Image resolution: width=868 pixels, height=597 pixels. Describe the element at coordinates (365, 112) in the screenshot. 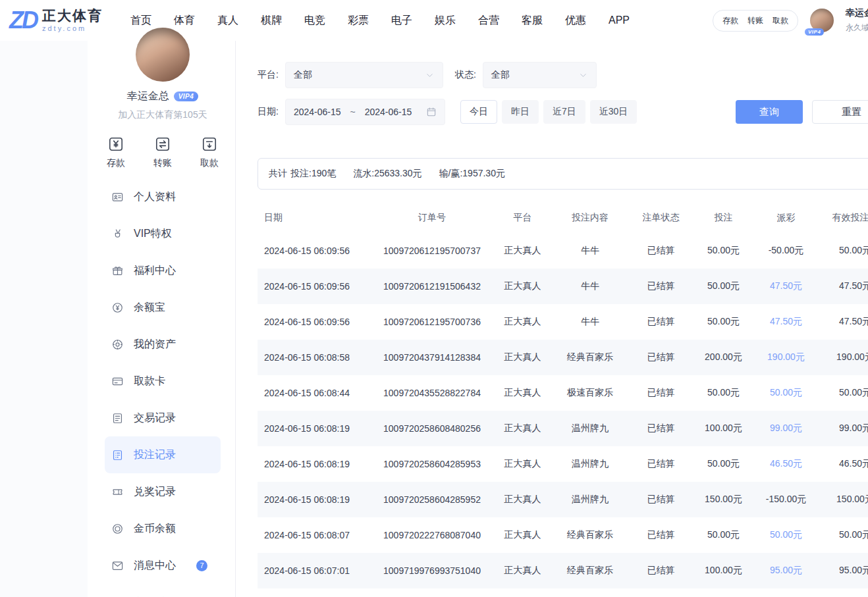

I see `date-range-input: 2024-06-15 ~ 2024-06-15` at that location.